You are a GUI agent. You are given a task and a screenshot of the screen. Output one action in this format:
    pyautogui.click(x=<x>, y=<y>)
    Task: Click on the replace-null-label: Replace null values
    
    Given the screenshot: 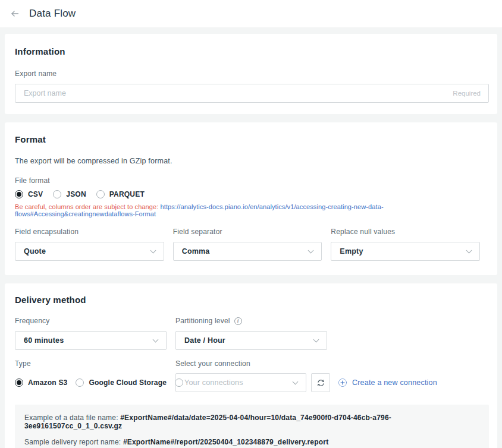 What is the action you would take?
    pyautogui.click(x=406, y=232)
    